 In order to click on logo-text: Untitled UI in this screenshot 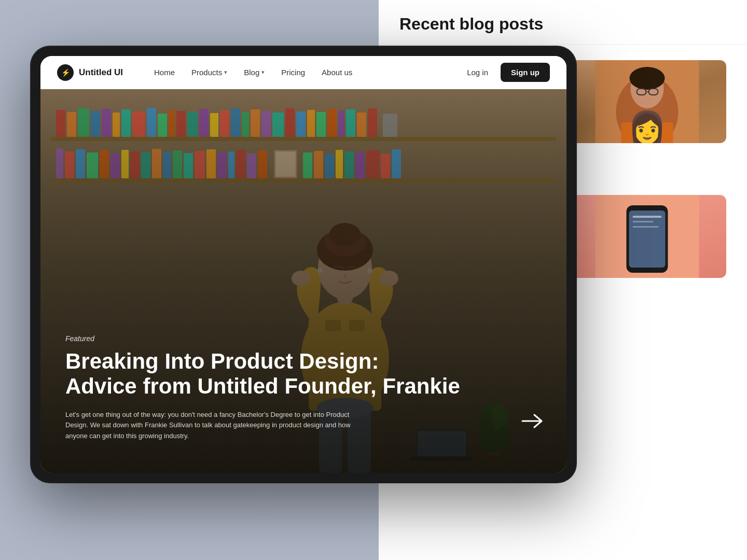, I will do `click(101, 73)`.